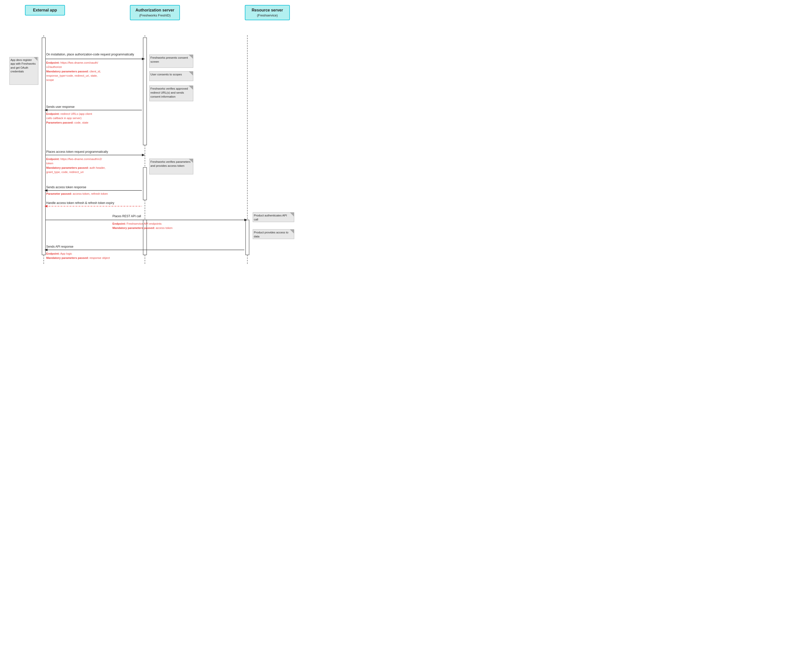  I want to click on actor-external-app-title: External app, so click(45, 10).